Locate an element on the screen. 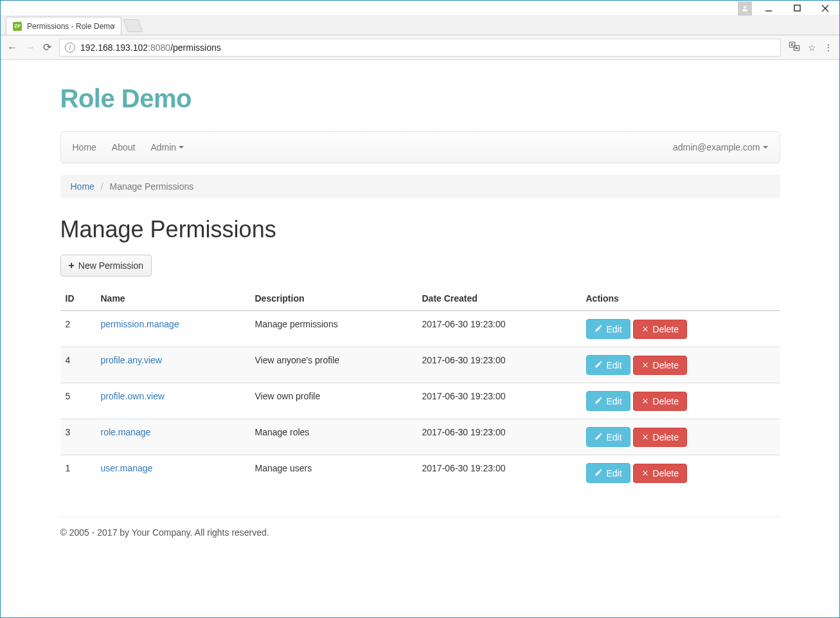 This screenshot has width=840, height=618. table-row: 4 profile.any.view View anyone's profile… is located at coordinates (420, 365).